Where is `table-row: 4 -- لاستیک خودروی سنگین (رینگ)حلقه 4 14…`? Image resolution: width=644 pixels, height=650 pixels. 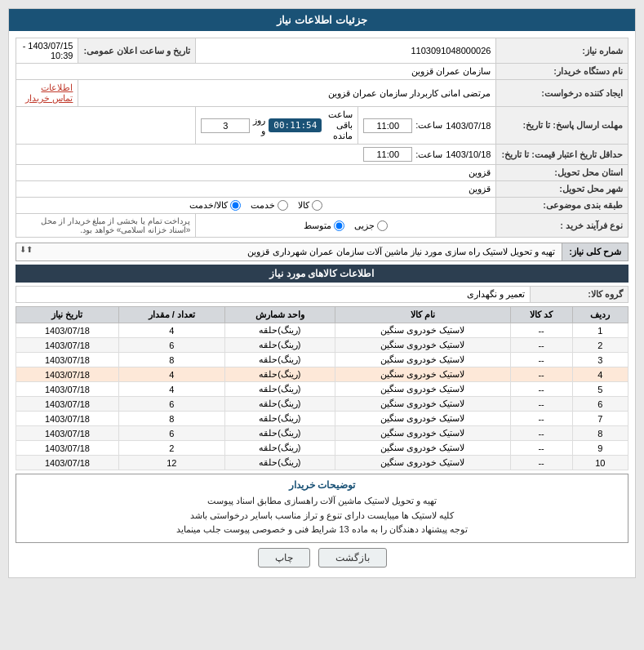 table-row: 4 -- لاستیک خودروی سنگین (رینگ)حلقه 4 14… is located at coordinates (322, 375).